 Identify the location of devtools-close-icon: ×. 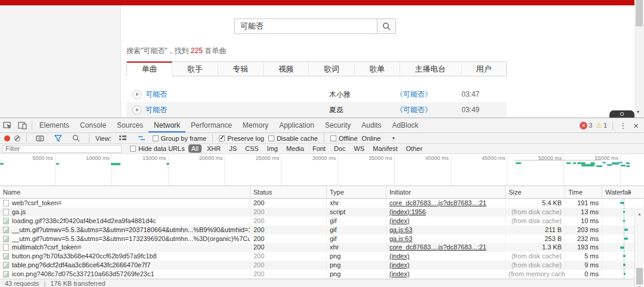
(637, 125).